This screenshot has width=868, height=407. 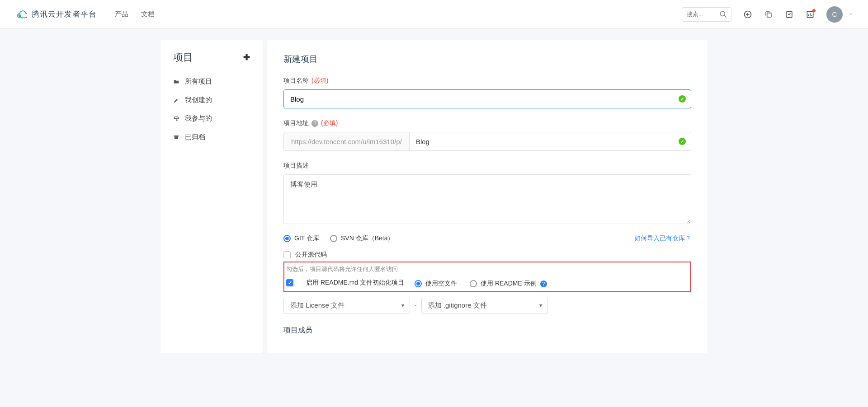 What do you see at coordinates (148, 14) in the screenshot?
I see `nav-docs: 文档` at bounding box center [148, 14].